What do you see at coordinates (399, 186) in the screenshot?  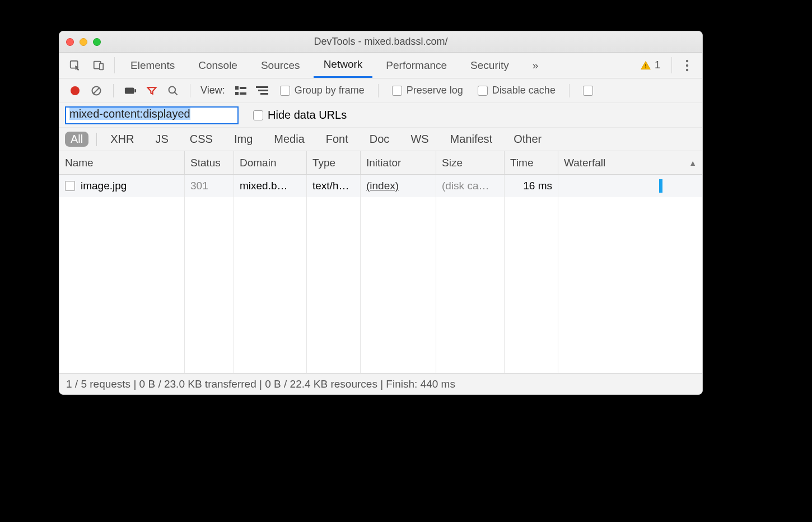 I see `cell-initiator: (index)` at bounding box center [399, 186].